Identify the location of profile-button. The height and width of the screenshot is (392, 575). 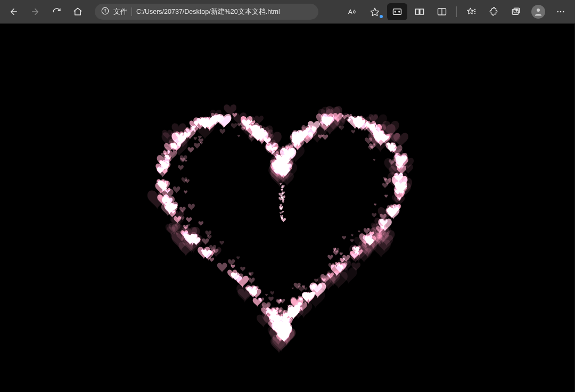
(538, 12).